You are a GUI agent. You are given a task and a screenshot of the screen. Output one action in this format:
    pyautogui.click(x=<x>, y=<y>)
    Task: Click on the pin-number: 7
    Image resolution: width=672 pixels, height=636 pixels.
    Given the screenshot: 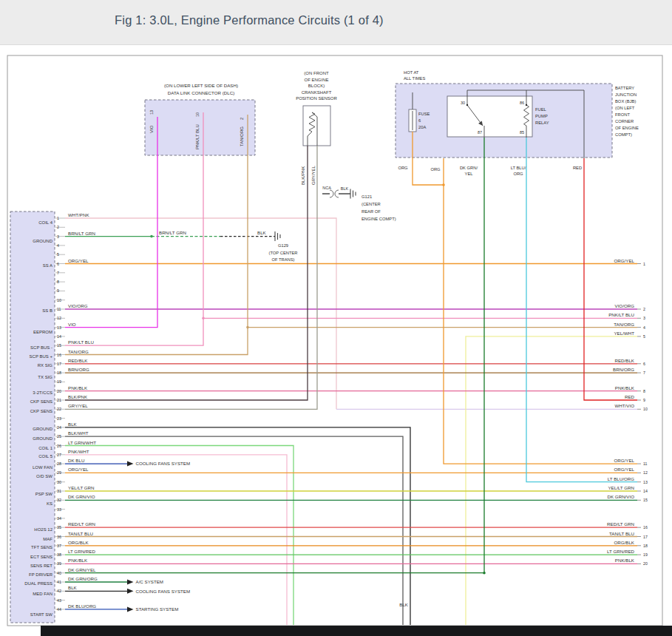 What is the action you would take?
    pyautogui.click(x=58, y=273)
    